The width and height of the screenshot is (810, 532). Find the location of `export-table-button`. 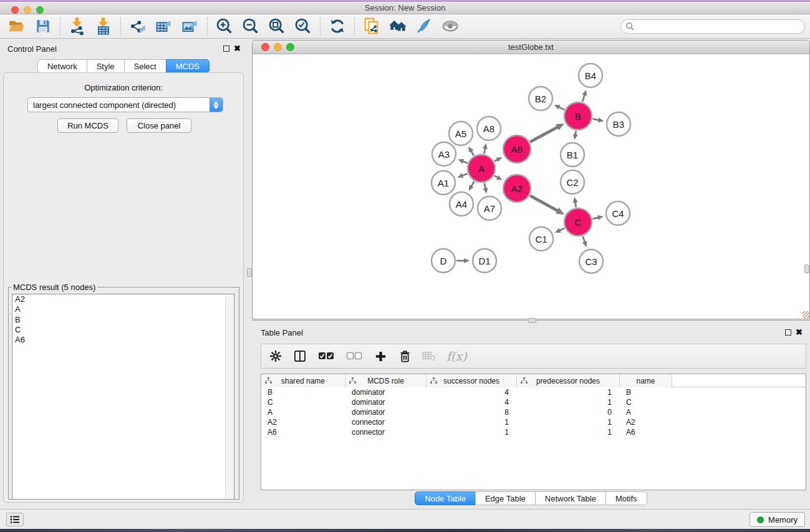

export-table-button is located at coordinates (164, 26).